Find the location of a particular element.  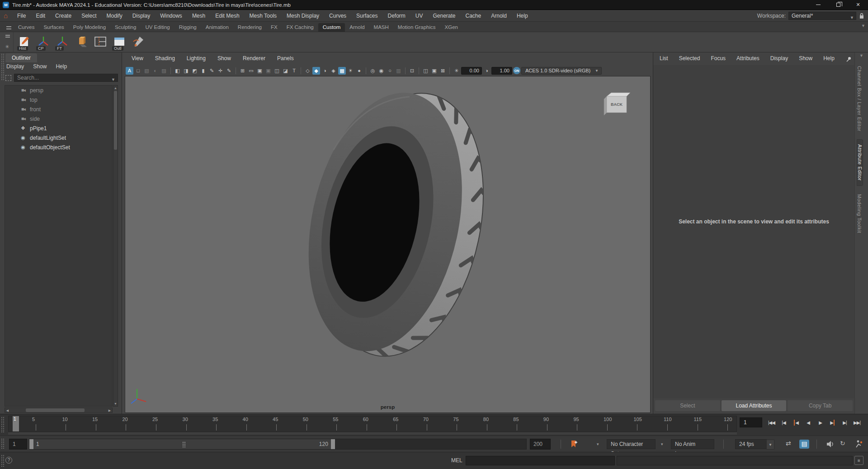

script-editor-icon: ≡ is located at coordinates (859, 460).